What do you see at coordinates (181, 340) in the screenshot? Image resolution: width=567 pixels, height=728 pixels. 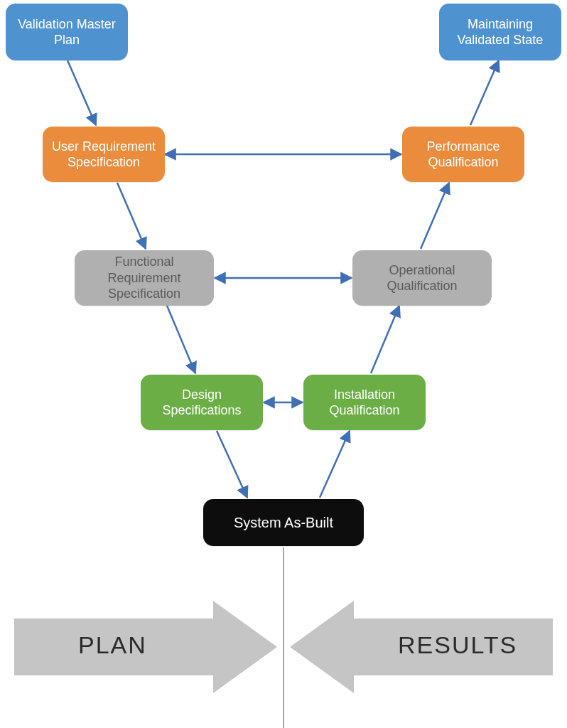 I see `arrow-frs-ds` at bounding box center [181, 340].